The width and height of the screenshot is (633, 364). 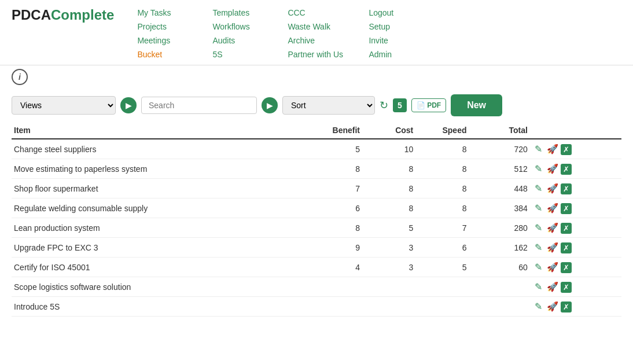 What do you see at coordinates (398, 34) in the screenshot?
I see `nav-col-4: Logout Setup Invite Admin` at bounding box center [398, 34].